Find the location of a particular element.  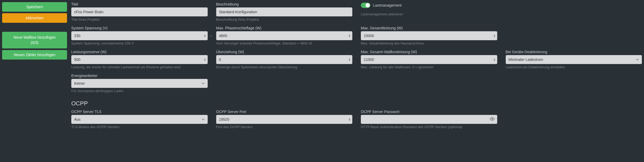

maxtotal-label: Max. Gesamtleistung (W) is located at coordinates (429, 28).